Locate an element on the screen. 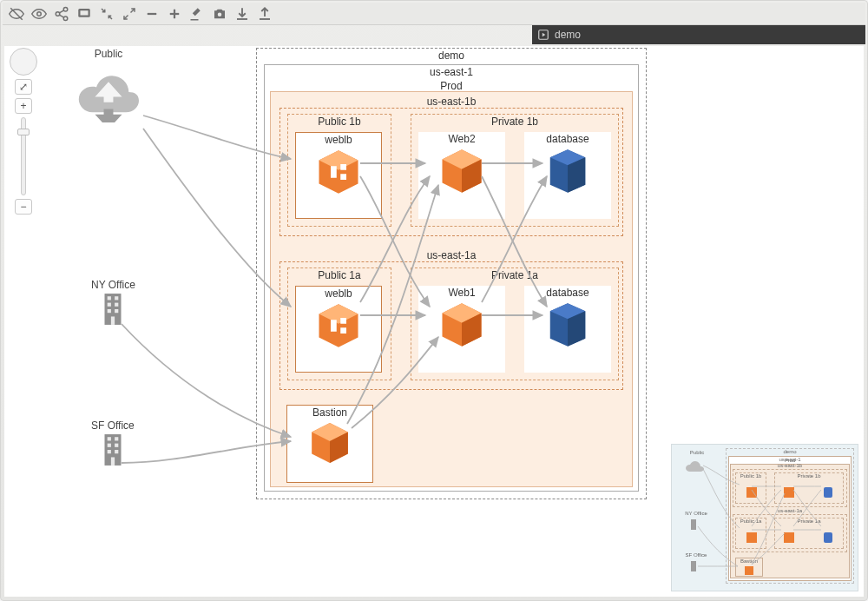  node-bastion: Bastion is located at coordinates (330, 444).